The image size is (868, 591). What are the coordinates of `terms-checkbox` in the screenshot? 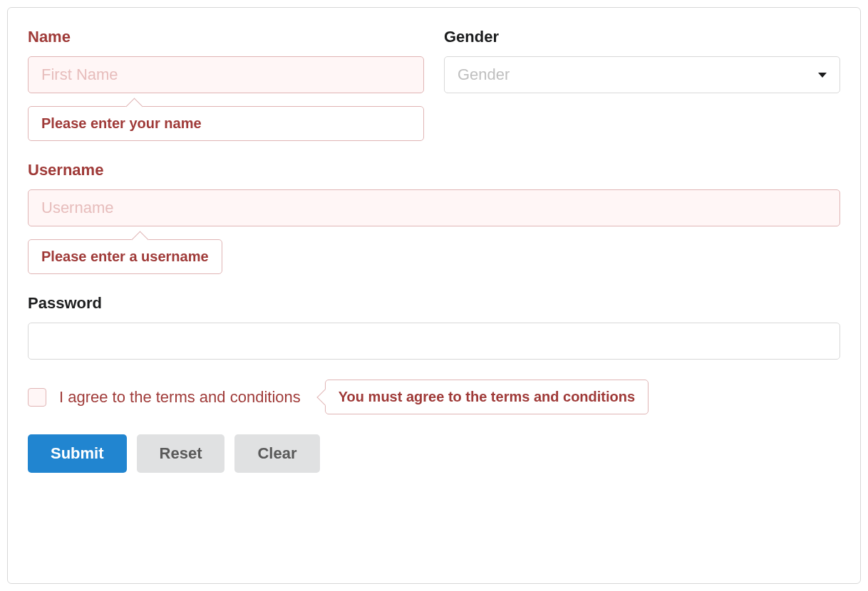 It's located at (37, 397).